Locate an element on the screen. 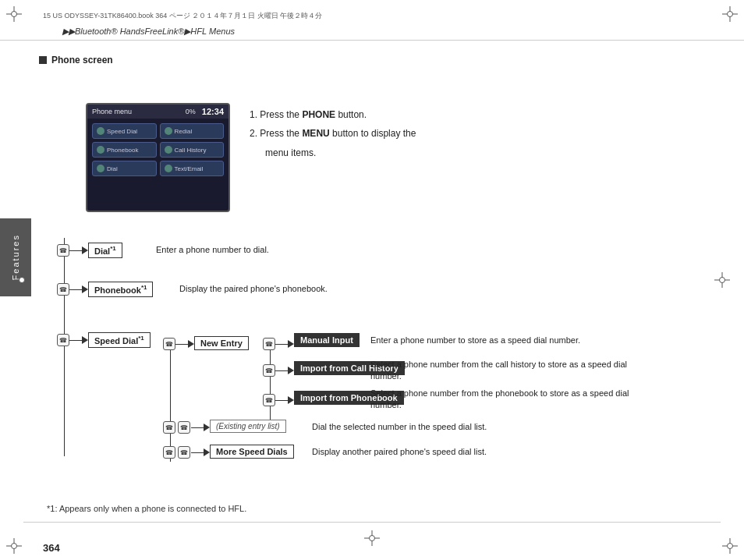 The image size is (744, 560). phonebook-phone-icon is located at coordinates (63, 289).